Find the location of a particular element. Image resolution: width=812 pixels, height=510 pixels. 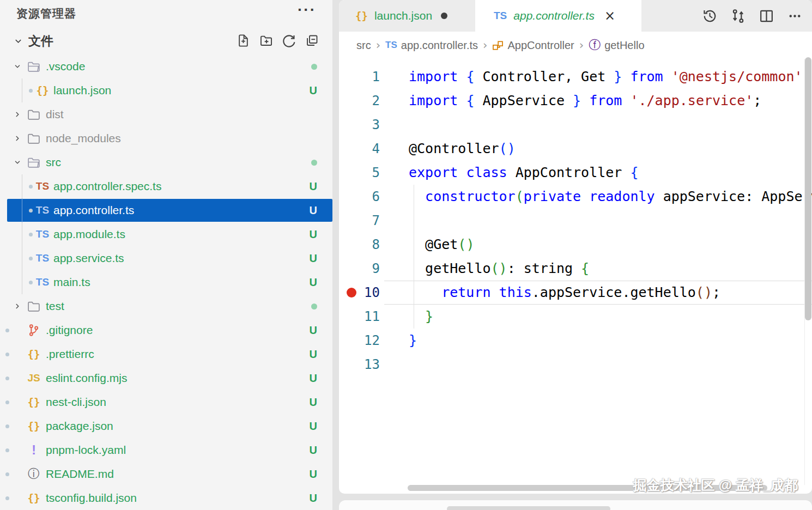

line-number: 9 is located at coordinates (360, 269).